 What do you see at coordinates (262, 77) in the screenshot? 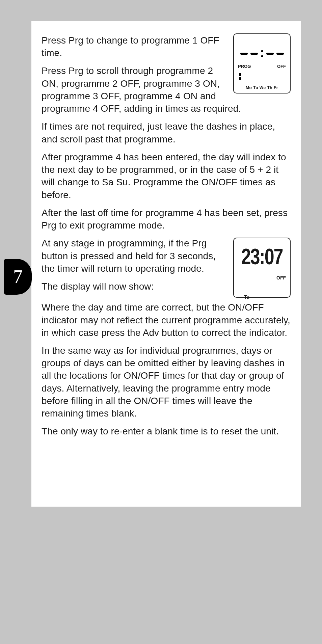
I see `prog-indicator-icon` at bounding box center [262, 77].